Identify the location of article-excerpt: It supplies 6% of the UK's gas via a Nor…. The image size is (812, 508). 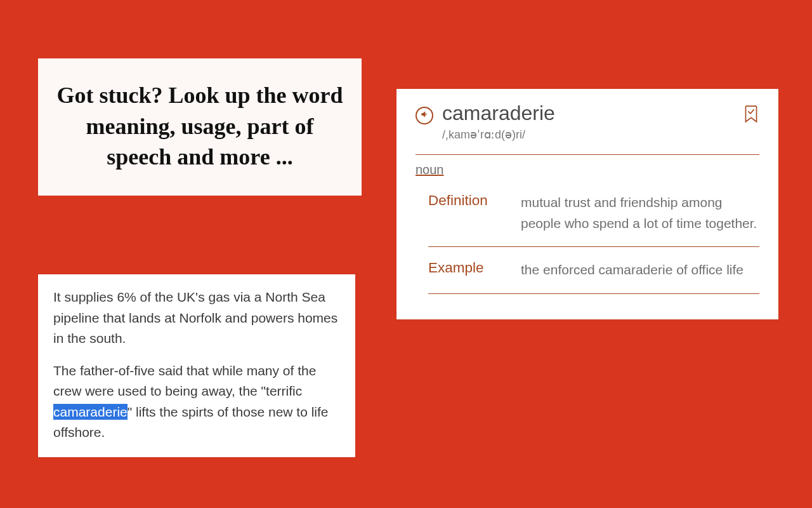
(197, 366).